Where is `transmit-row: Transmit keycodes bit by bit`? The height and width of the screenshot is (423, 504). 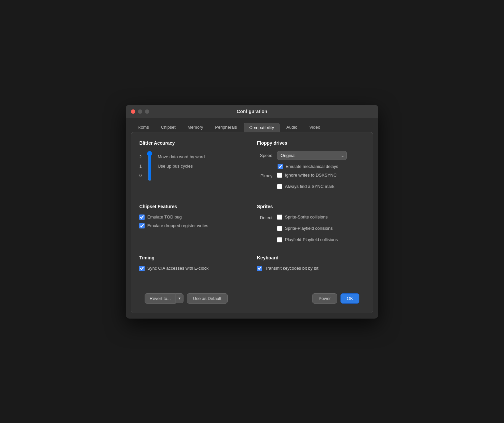
transmit-row: Transmit keycodes bit by bit is located at coordinates (311, 268).